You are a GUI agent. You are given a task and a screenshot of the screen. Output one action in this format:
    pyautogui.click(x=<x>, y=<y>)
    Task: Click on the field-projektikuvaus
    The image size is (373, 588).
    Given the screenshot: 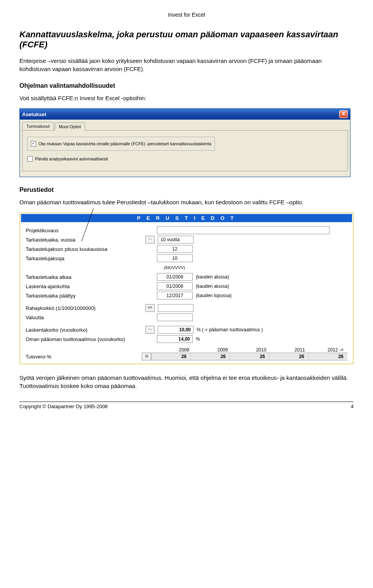 What is the action you would take?
    pyautogui.click(x=243, y=230)
    